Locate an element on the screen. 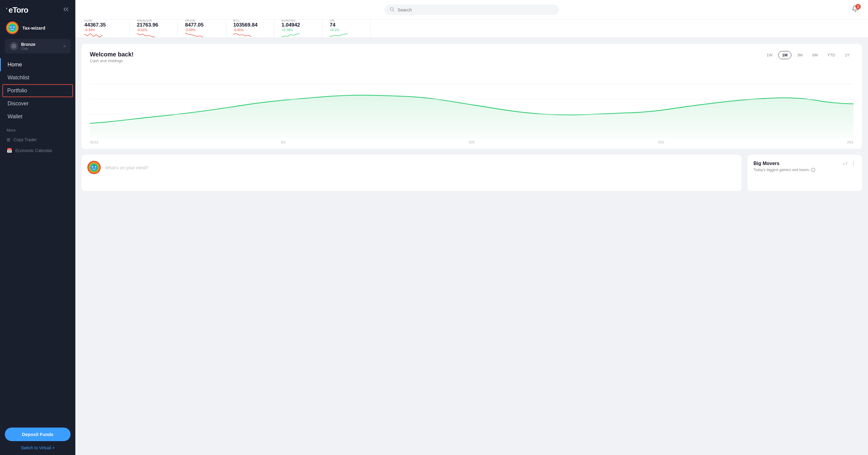  ticker-value: 103569.84 is located at coordinates (250, 25).